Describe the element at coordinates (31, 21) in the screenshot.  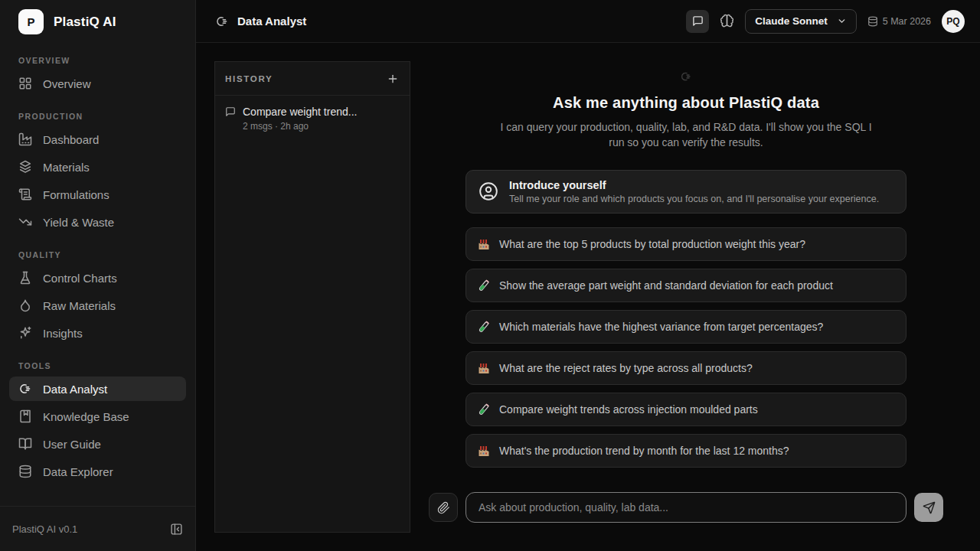
I see `brand-logo-mark: P` at that location.